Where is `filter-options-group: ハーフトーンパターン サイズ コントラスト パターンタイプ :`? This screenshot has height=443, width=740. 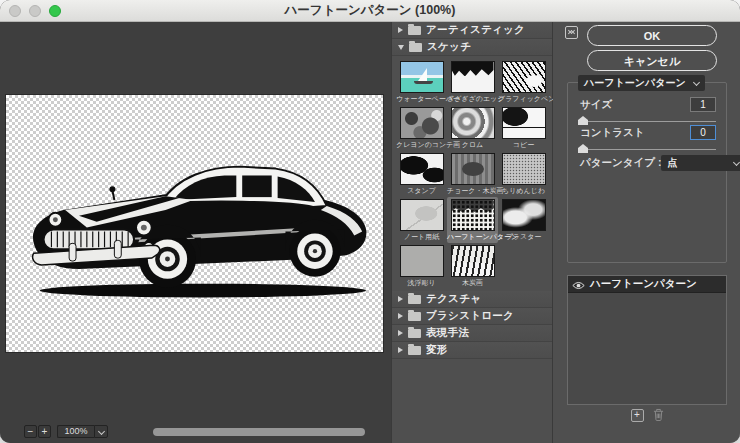 filter-options-group: ハーフトーンパターン サイズ コントラスト パターンタイプ : is located at coordinates (647, 172).